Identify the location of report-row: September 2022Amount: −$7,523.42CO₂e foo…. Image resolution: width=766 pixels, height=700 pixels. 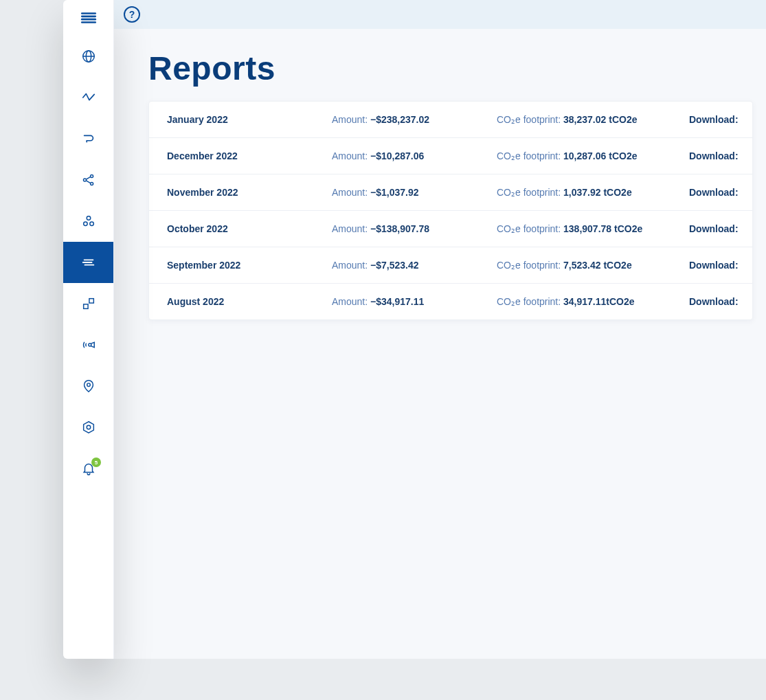
(451, 265).